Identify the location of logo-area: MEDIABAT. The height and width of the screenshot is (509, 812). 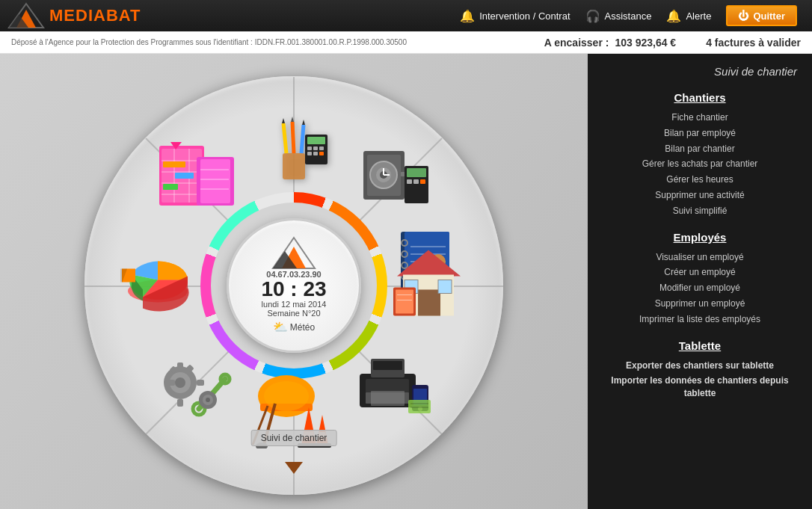
(90, 16).